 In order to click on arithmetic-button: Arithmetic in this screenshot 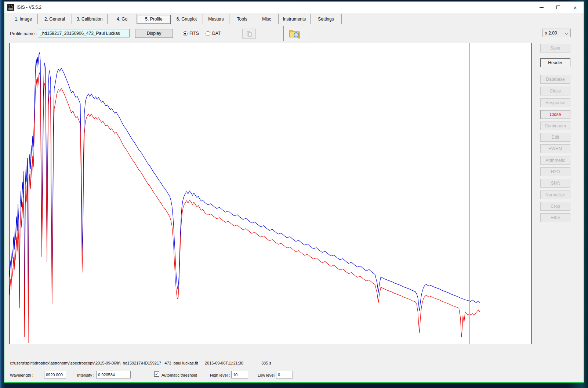, I will do `click(555, 160)`.